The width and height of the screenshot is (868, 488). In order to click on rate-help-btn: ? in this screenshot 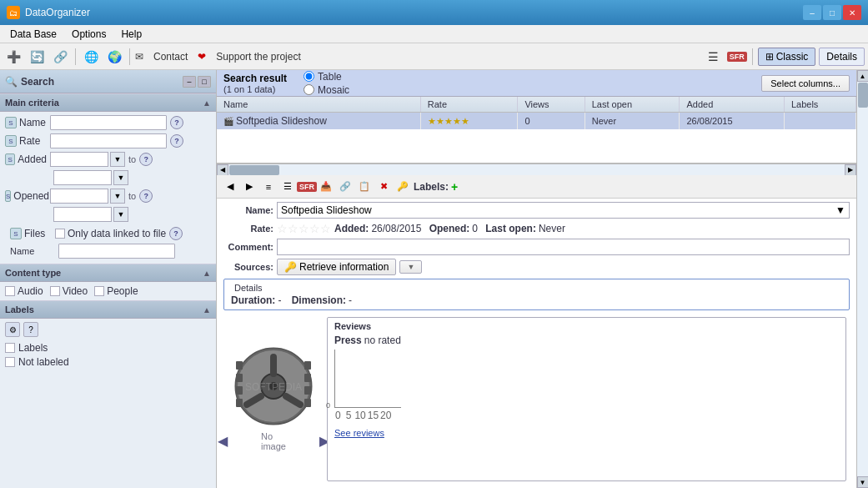, I will do `click(177, 141)`.